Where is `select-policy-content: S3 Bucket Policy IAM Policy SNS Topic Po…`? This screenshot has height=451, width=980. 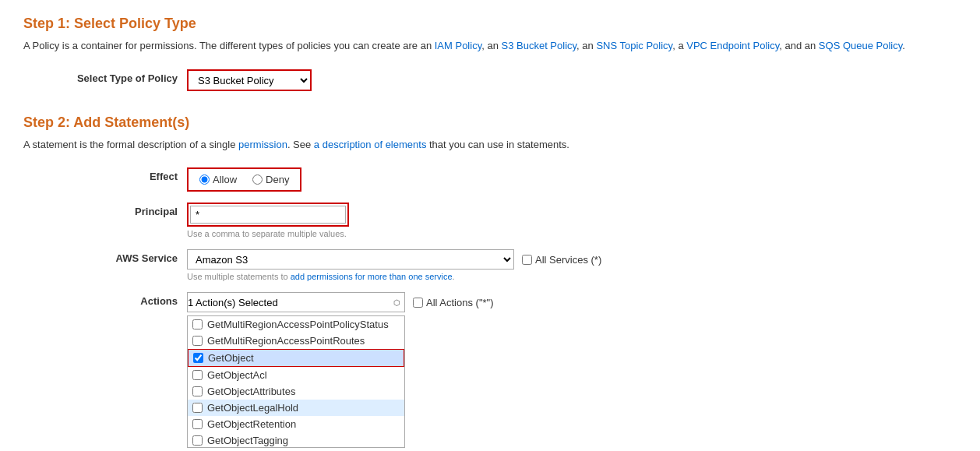 select-policy-content: S3 Bucket Policy IAM Policy SNS Topic Po… is located at coordinates (460, 80).